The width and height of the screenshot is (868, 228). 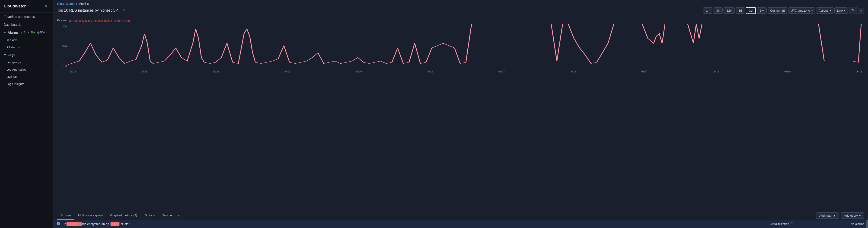 What do you see at coordinates (461, 216) in the screenshot?
I see `tabs-row: Browse Multi source query Graphed metric…` at bounding box center [461, 216].